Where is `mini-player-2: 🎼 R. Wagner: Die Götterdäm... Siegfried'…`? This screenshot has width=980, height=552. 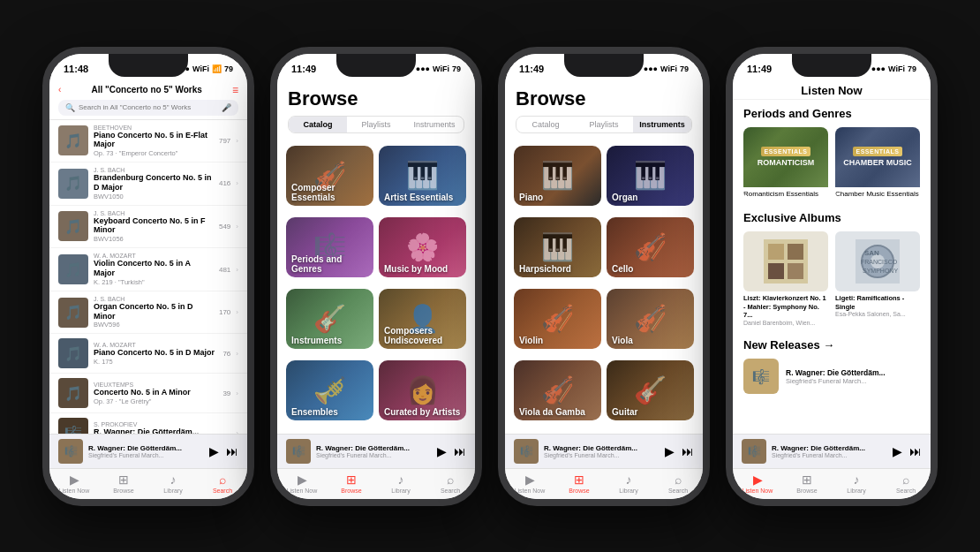
mini-player-2: 🎼 R. Wagner: Die Götterdäm... Siegfried'… is located at coordinates (376, 450).